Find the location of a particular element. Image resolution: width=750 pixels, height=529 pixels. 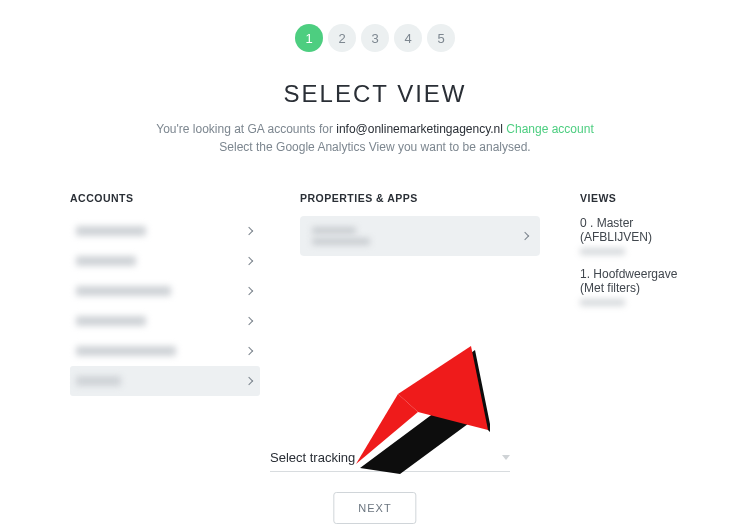

accounts-head: ACCOUNTS is located at coordinates (165, 198).